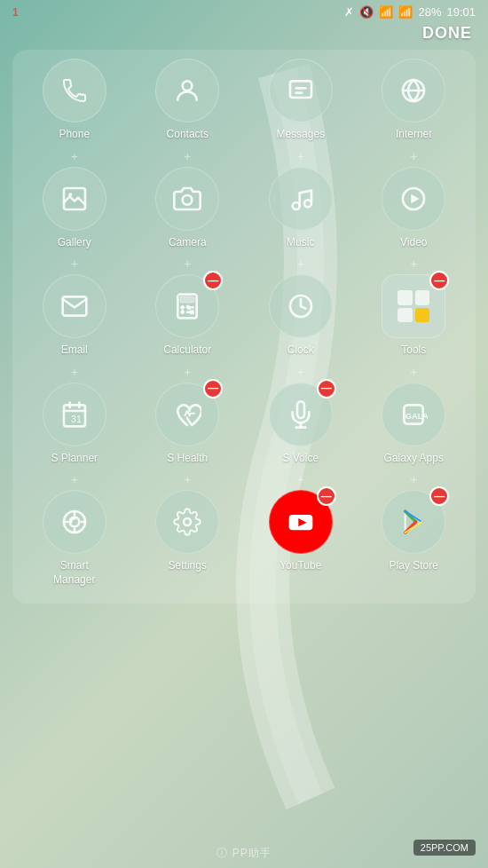 This screenshot has width=488, height=868. What do you see at coordinates (301, 100) in the screenshot?
I see `messages-app: Messages` at bounding box center [301, 100].